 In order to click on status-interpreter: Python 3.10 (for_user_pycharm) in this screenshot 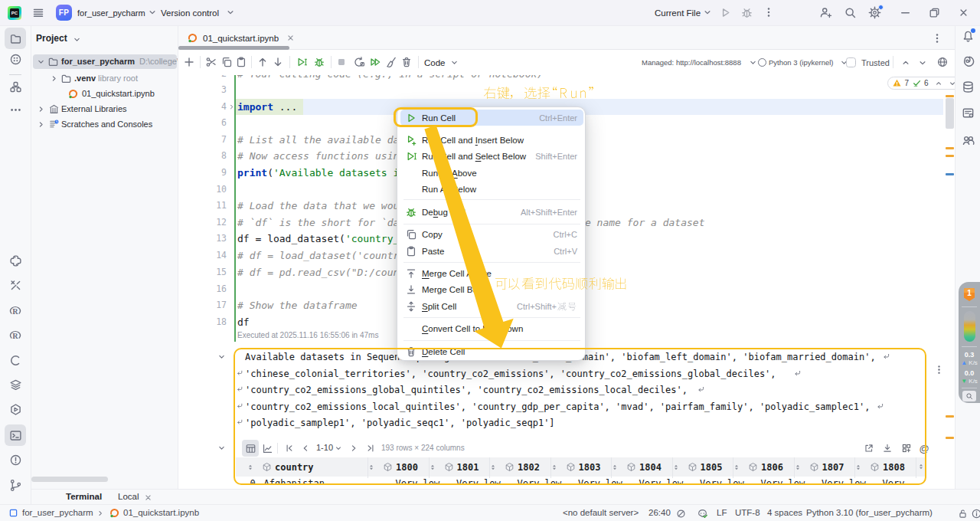, I will do `click(870, 513)`.